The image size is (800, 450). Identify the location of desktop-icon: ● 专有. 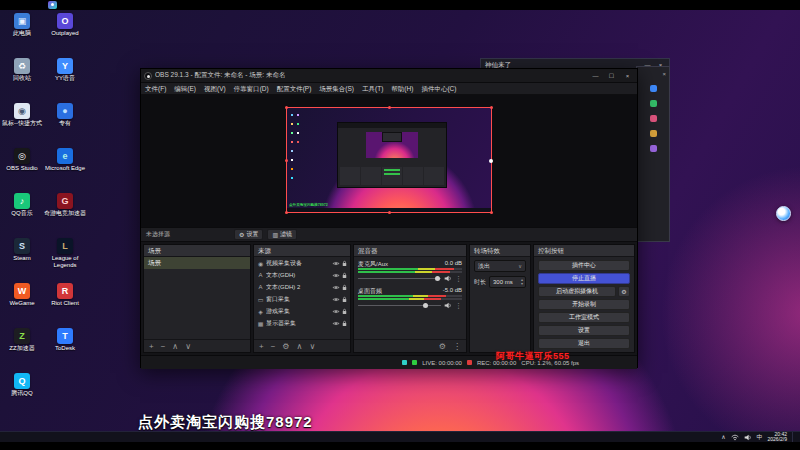
(65, 120).